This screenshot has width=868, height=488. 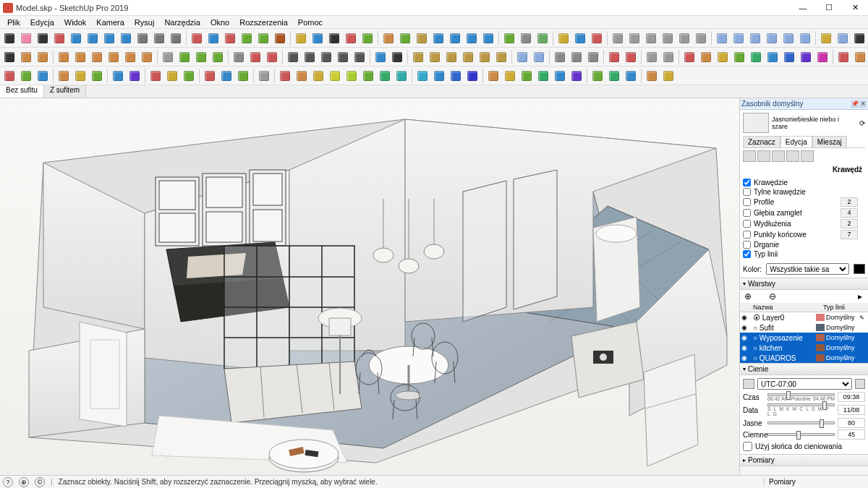 I want to click on tool-tex, so click(x=788, y=38).